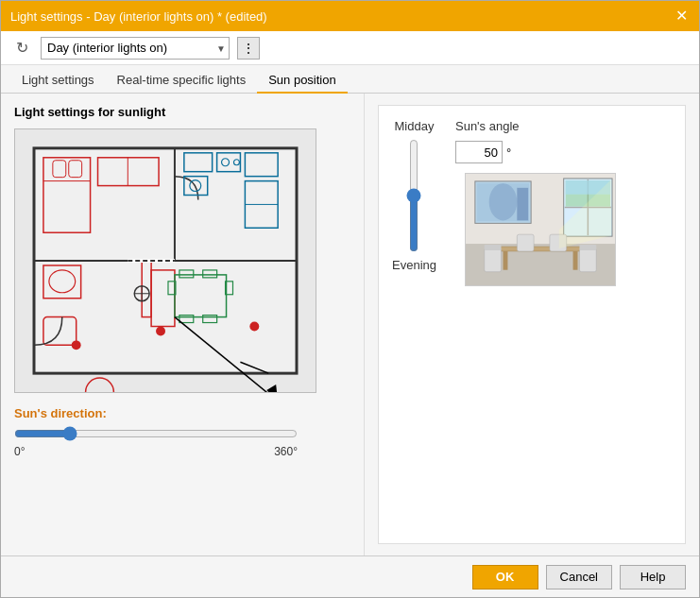 The image size is (700, 598). What do you see at coordinates (414, 196) in the screenshot?
I see `sun-angle-slider` at bounding box center [414, 196].